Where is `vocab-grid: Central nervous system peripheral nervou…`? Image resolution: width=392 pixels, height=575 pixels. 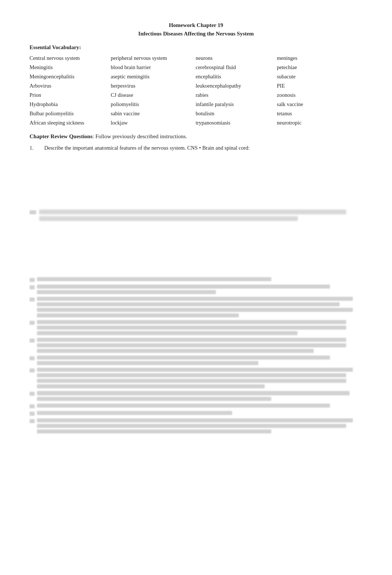
vocab-grid: Central nervous system peripheral nervou… is located at coordinates (196, 91).